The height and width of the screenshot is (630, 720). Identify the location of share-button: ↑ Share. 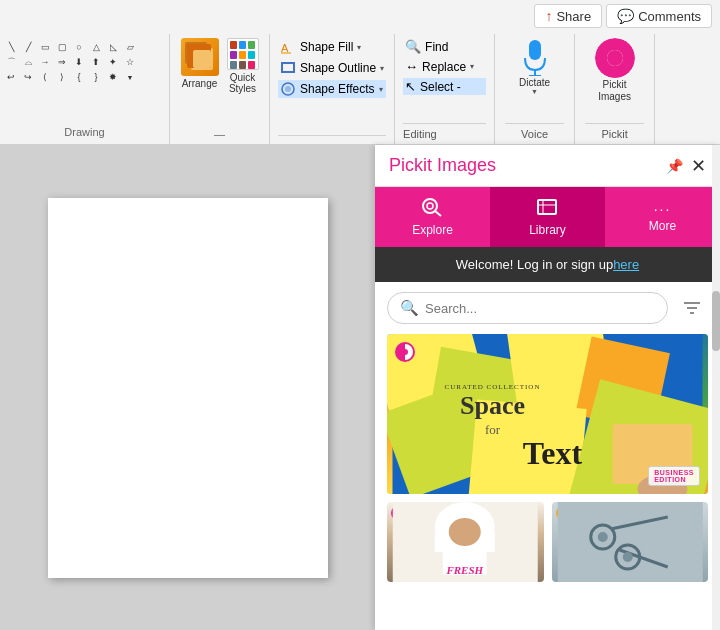
(568, 16).